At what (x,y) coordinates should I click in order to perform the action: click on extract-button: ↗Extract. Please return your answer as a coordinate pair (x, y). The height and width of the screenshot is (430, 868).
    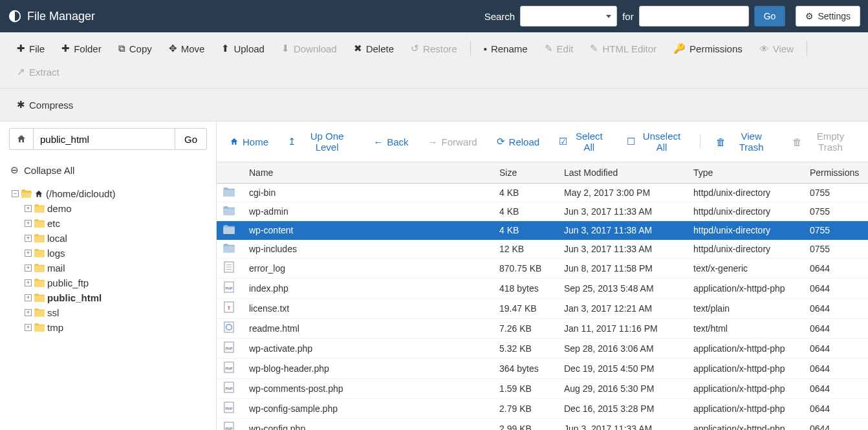
    Looking at the image, I should click on (38, 72).